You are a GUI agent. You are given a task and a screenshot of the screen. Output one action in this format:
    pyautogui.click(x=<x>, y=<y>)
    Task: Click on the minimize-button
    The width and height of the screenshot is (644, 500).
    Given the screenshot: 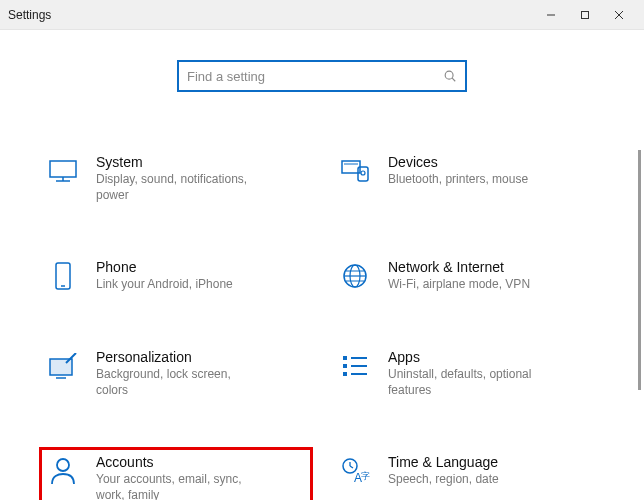 What is the action you would take?
    pyautogui.click(x=551, y=15)
    